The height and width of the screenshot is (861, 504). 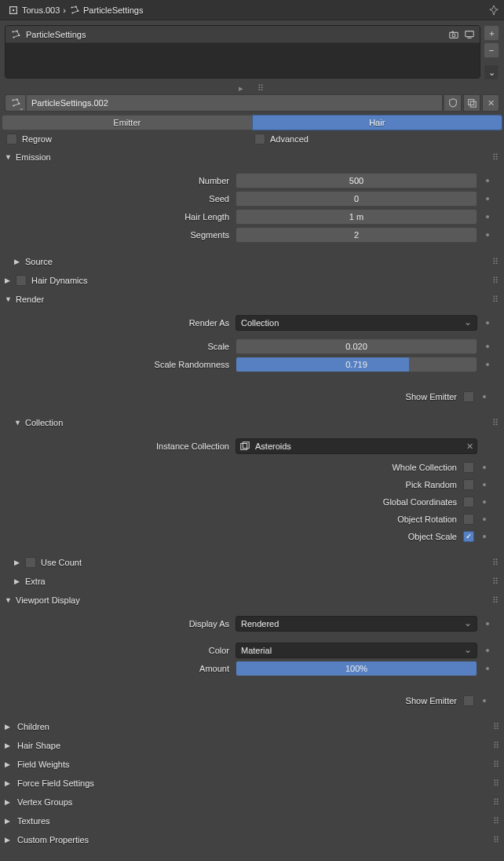 What do you see at coordinates (469, 701) in the screenshot?
I see `show-emitter-viewport-checkbox` at bounding box center [469, 701].